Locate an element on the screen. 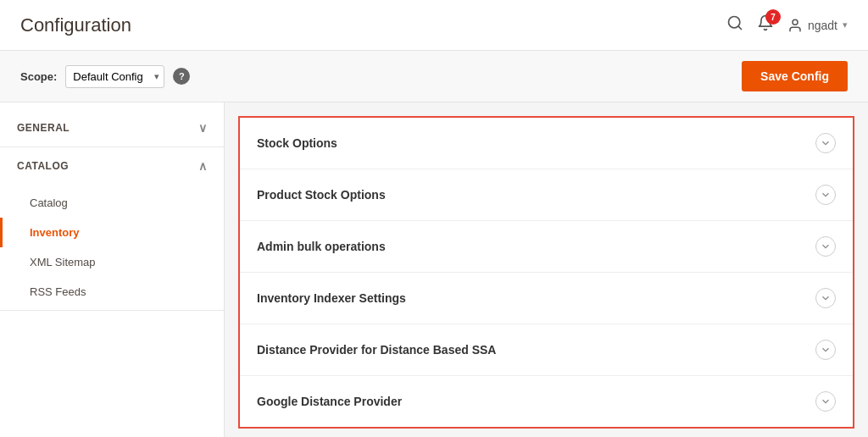 This screenshot has height=437, width=868. collapse-icon-distance-provider-ssa is located at coordinates (826, 350).